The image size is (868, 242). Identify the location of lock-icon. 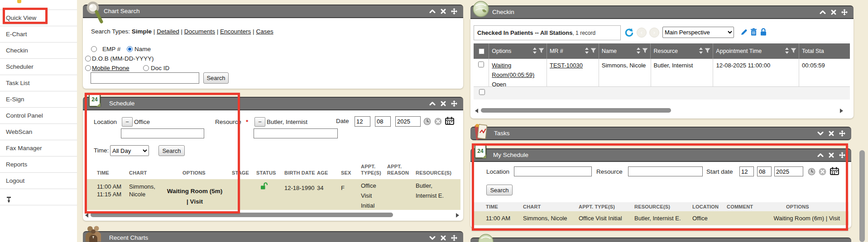
(763, 33).